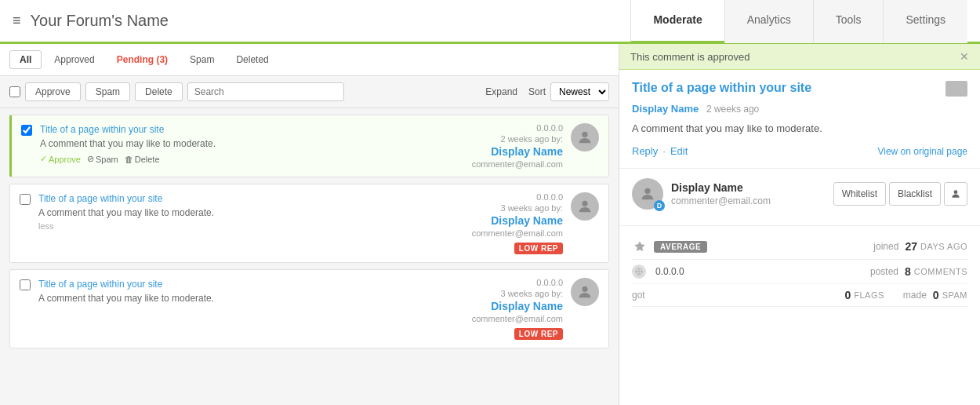 The width and height of the screenshot is (980, 405). What do you see at coordinates (527, 151) in the screenshot?
I see `comment-name-1: Display Name` at bounding box center [527, 151].